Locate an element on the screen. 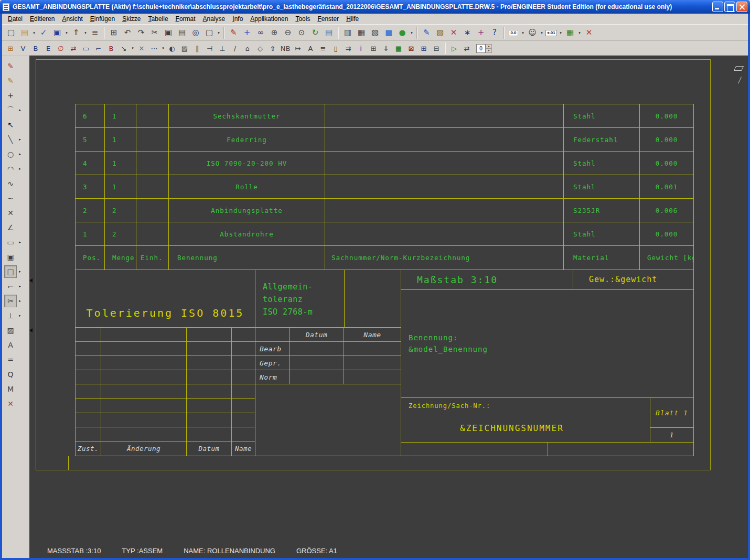  layers-icon: ▤ is located at coordinates (329, 33).